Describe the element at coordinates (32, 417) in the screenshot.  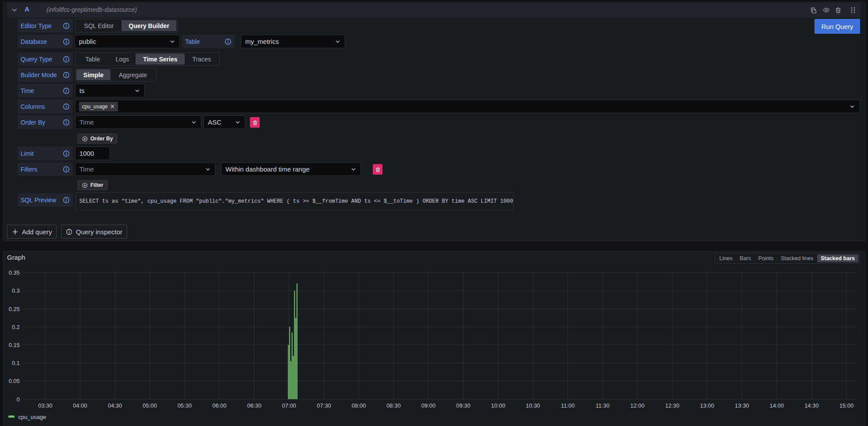
I see `svg-text: cpu_usage` at that location.